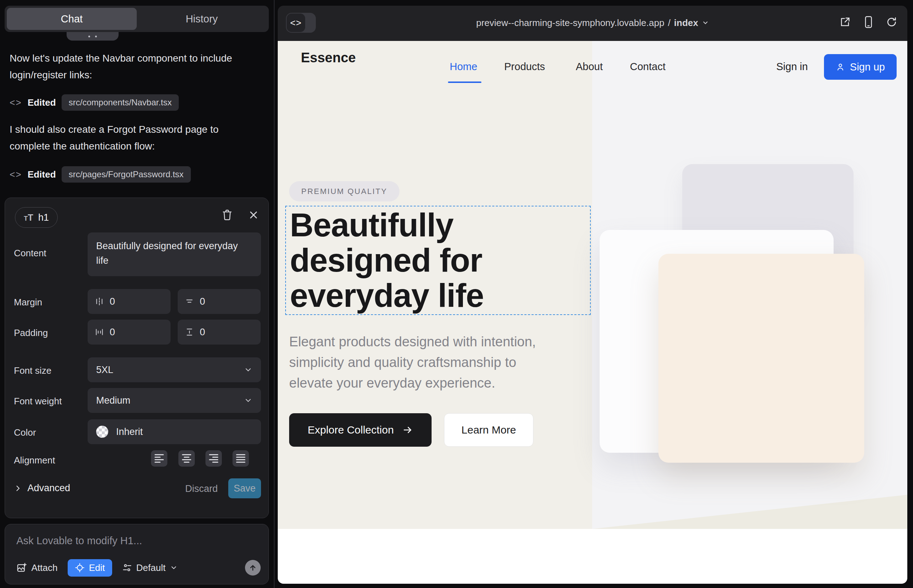 This screenshot has height=588, width=913. What do you see at coordinates (869, 22) in the screenshot?
I see `mobile-view-button` at bounding box center [869, 22].